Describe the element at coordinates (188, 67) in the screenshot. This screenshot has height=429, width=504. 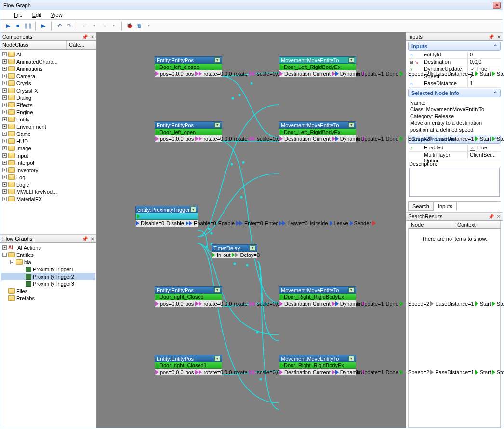
I see `node-entity: Door_left_closed` at that location.